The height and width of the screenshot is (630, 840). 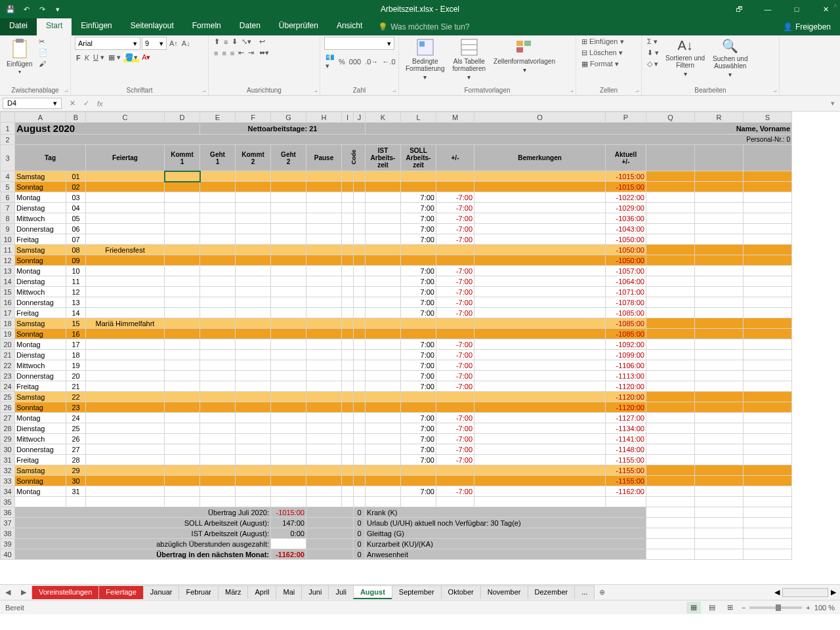 What do you see at coordinates (182, 292) in the screenshot?
I see `cell-d15` at bounding box center [182, 292].